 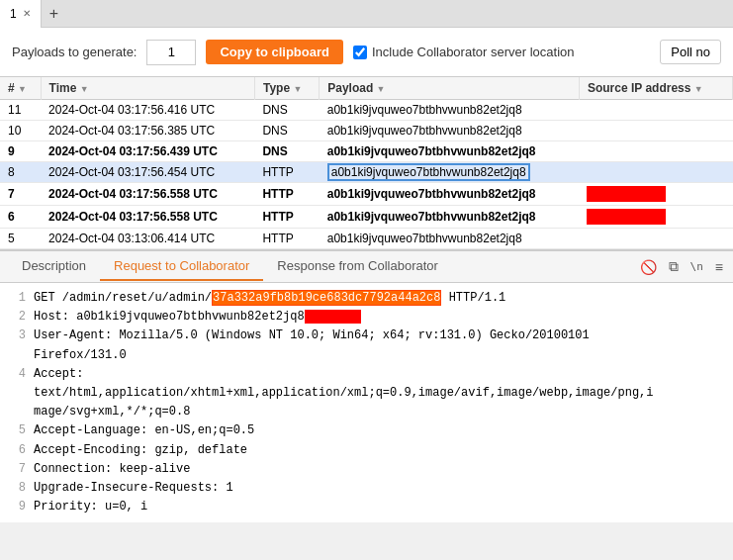 What do you see at coordinates (287, 89) in the screenshot?
I see `col-header-type: Type ▼` at bounding box center [287, 89].